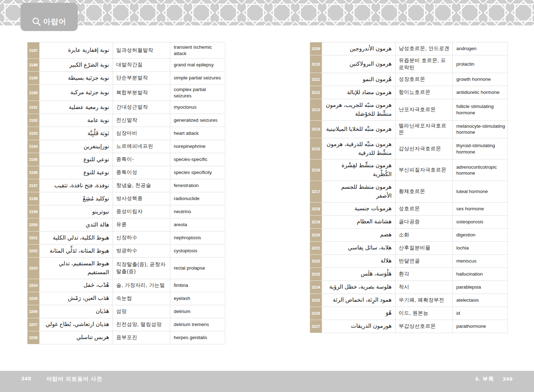 The image size is (534, 392). Describe the element at coordinates (76, 268) in the screenshot. I see `arabic-term: هبوط المستقيم، تدلي المستقيم` at that location.